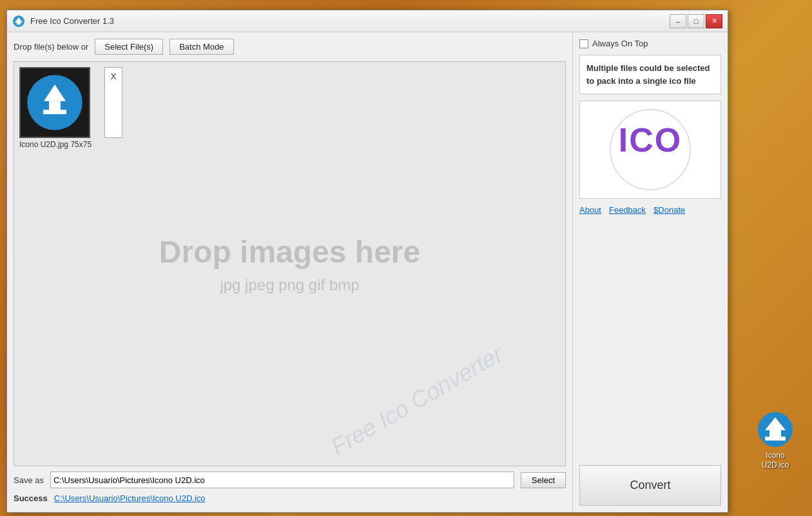  Describe the element at coordinates (367, 21) in the screenshot. I see `title-bar: Free Ico Converter 1.3 – □ ✕` at that location.